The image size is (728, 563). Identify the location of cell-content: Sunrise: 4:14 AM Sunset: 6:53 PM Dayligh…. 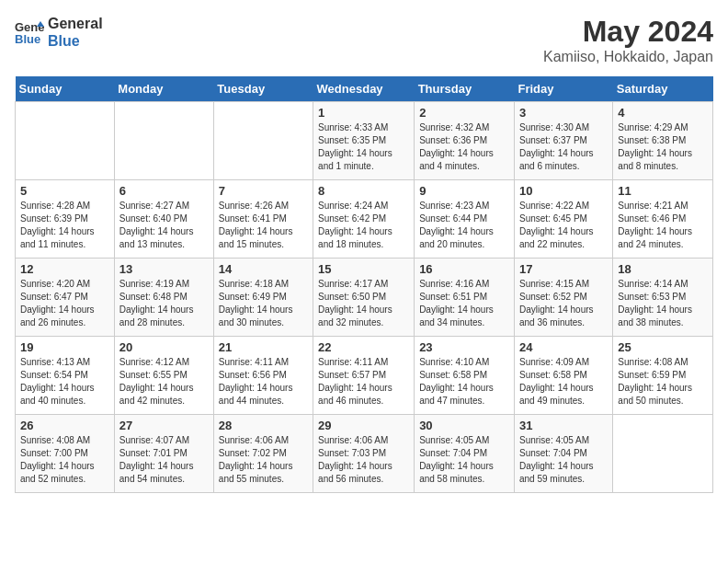
(663, 304).